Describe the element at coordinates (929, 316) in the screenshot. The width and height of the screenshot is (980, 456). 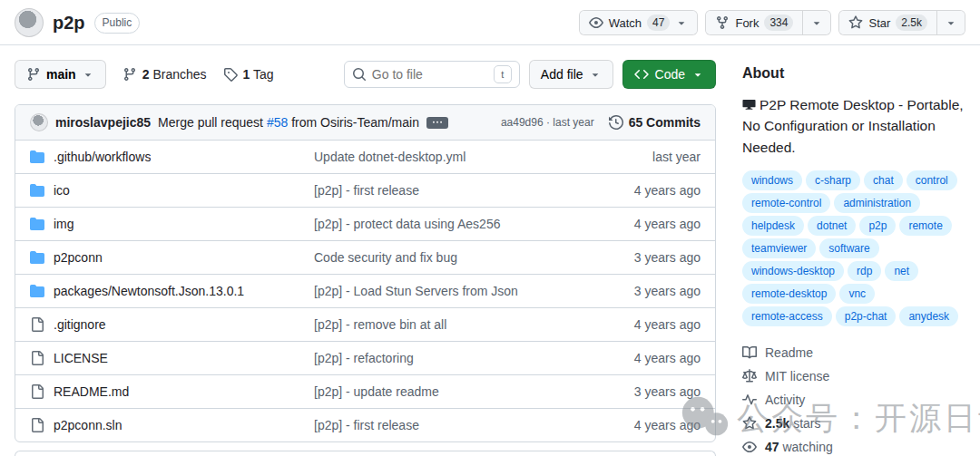
I see `topic-anydesk: anydesk` at that location.